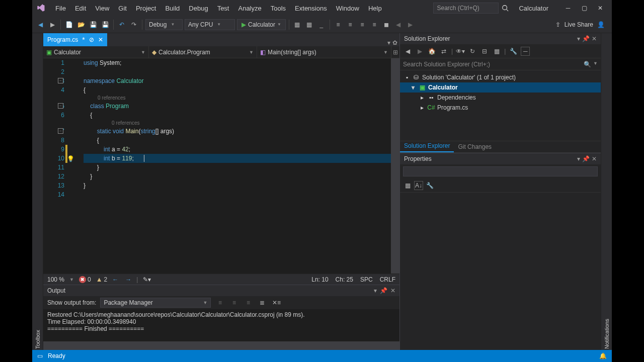 Image resolution: width=644 pixels, height=362 pixels. Describe the element at coordinates (387, 280) in the screenshot. I see `line-ending: CRLF` at that location.